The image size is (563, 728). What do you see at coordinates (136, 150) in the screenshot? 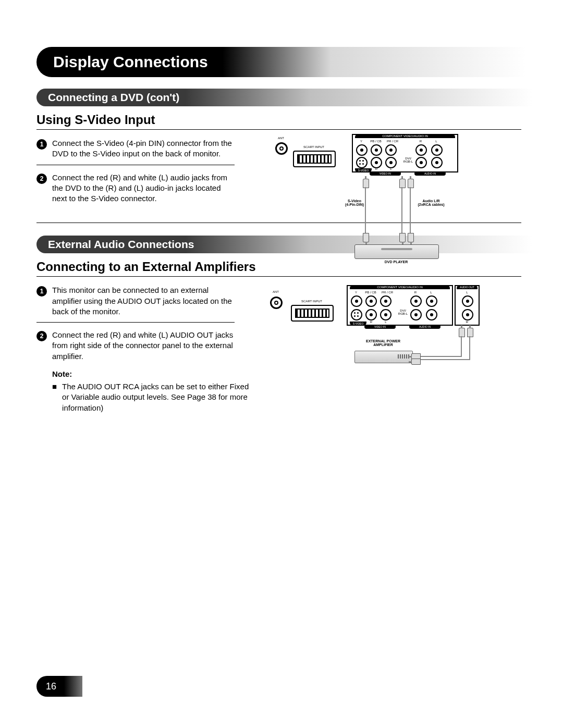
I see `section1-step: 1 Connect the S-Video (4-pin DIN) connec…` at bounding box center [136, 150].